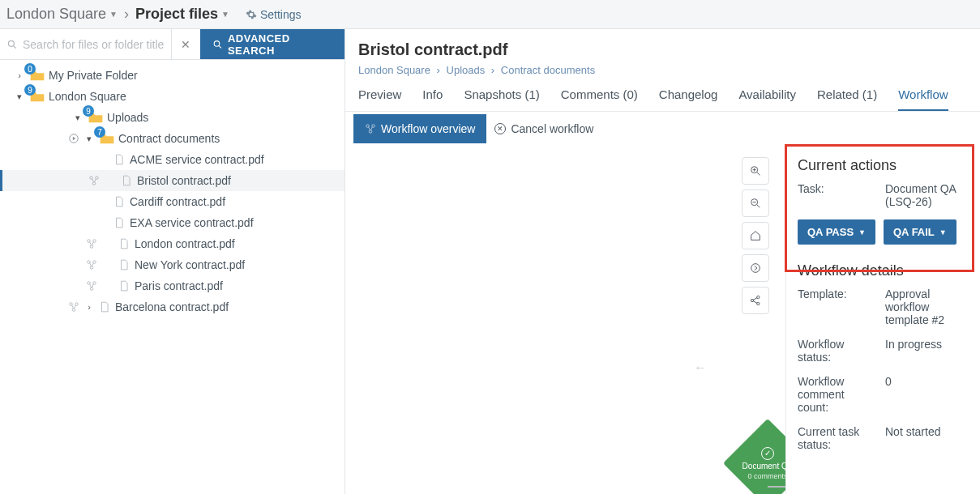 The image size is (980, 494). What do you see at coordinates (548, 70) in the screenshot?
I see `breadcrumb-link: Contract documents` at bounding box center [548, 70].